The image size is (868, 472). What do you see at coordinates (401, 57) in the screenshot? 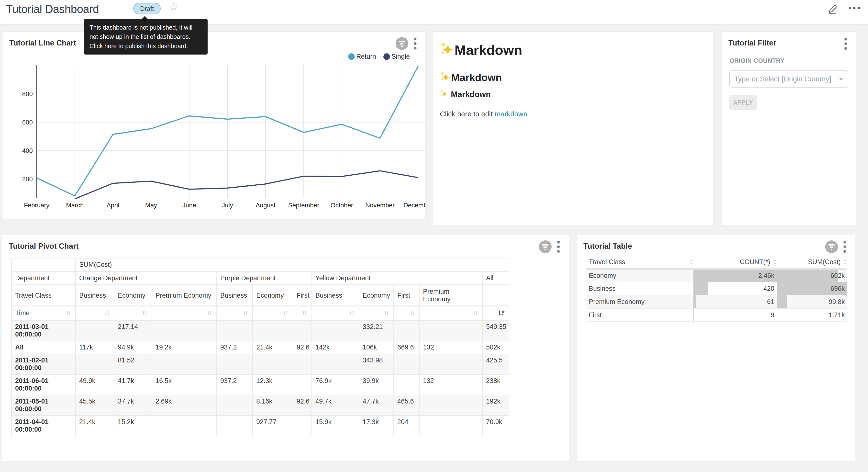
I see `legend-label: Single` at bounding box center [401, 57].